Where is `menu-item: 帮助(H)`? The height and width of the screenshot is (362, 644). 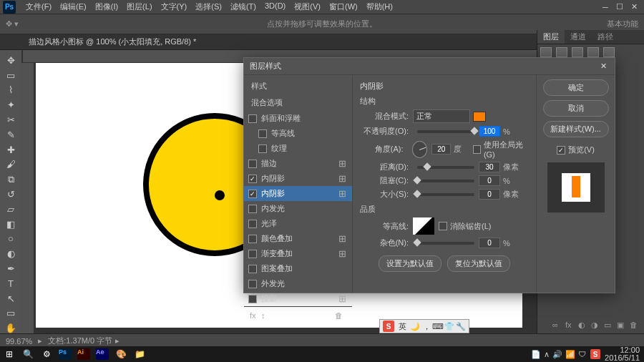
menu-item: 帮助(H) is located at coordinates (379, 7).